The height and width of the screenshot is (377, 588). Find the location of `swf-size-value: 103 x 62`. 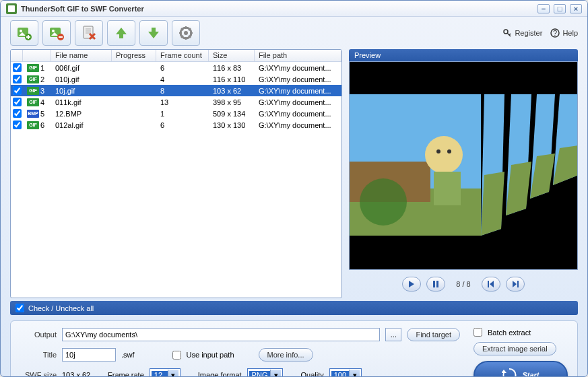

swf-size-value: 103 x 62 is located at coordinates (82, 374).